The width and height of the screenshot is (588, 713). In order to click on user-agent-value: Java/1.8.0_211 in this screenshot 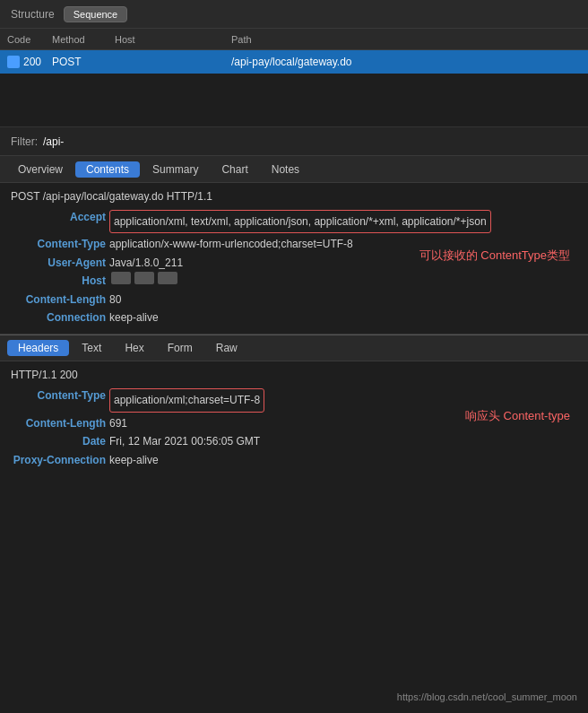, I will do `click(146, 263)`.